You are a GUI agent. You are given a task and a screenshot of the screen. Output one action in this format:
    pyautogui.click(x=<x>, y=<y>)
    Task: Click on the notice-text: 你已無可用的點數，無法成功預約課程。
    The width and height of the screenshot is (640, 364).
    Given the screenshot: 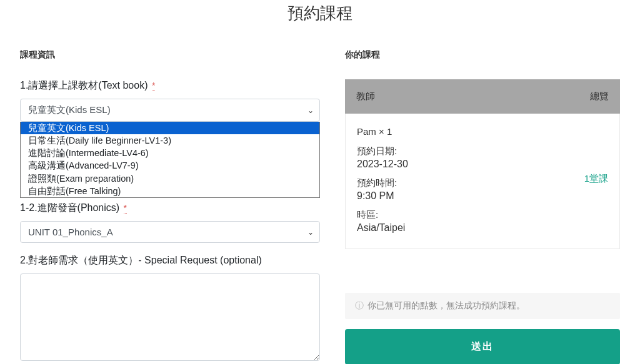 What is the action you would take?
    pyautogui.click(x=446, y=306)
    